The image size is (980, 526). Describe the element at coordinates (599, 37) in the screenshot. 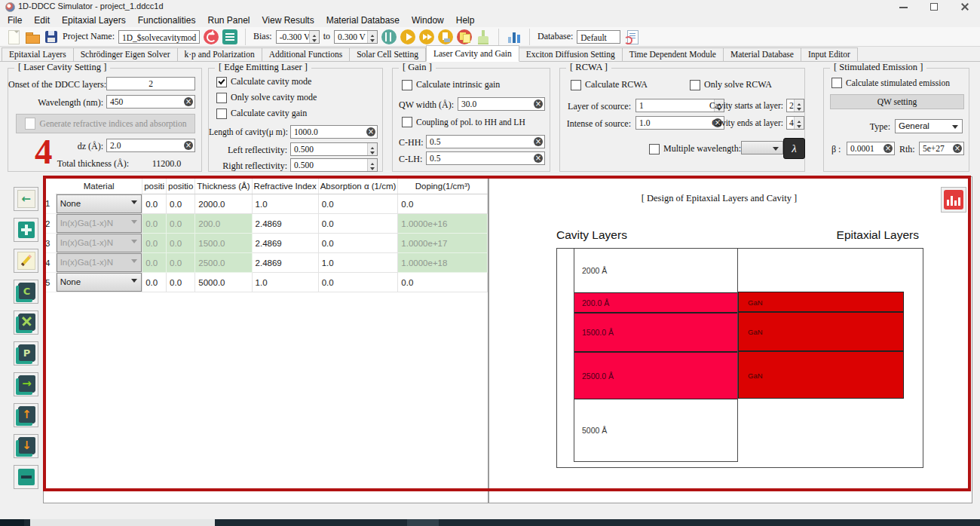

I see `database-input: Default` at that location.